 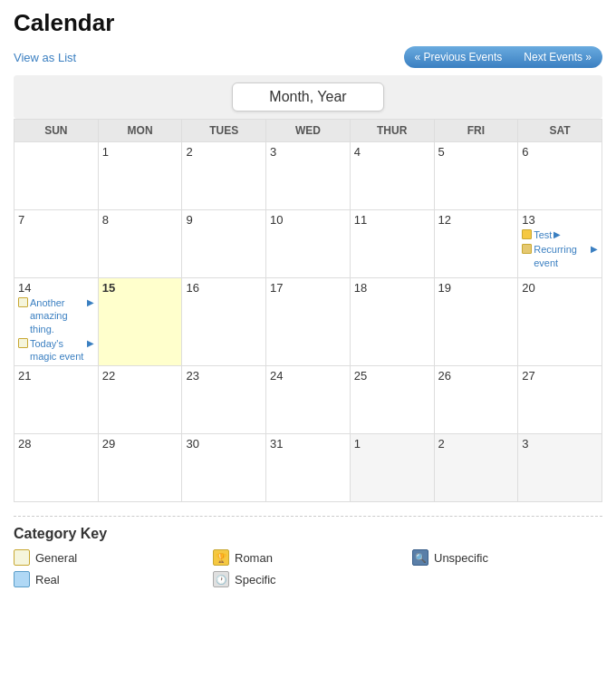 What do you see at coordinates (560, 245) in the screenshot?
I see `calendar-cell-1-6: 13Test ▶Recurring event ▶` at bounding box center [560, 245].